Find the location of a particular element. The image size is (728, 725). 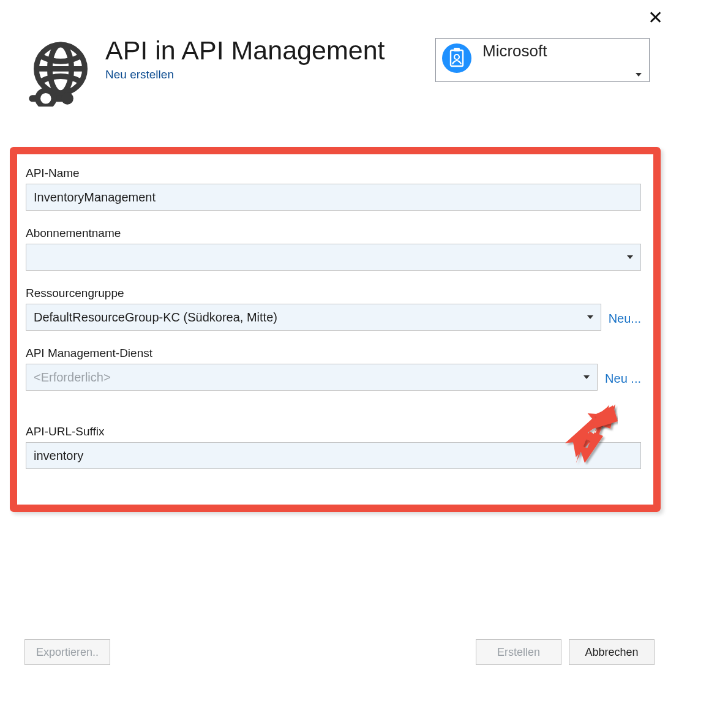

export-button: Exportieren.. is located at coordinates (67, 652).